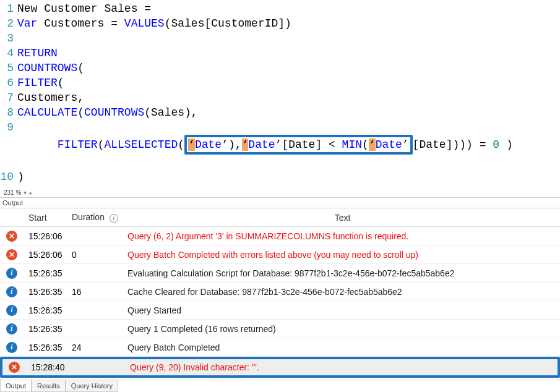  What do you see at coordinates (41, 83) in the screenshot?
I see `code-text: FILTER(` at bounding box center [41, 83].